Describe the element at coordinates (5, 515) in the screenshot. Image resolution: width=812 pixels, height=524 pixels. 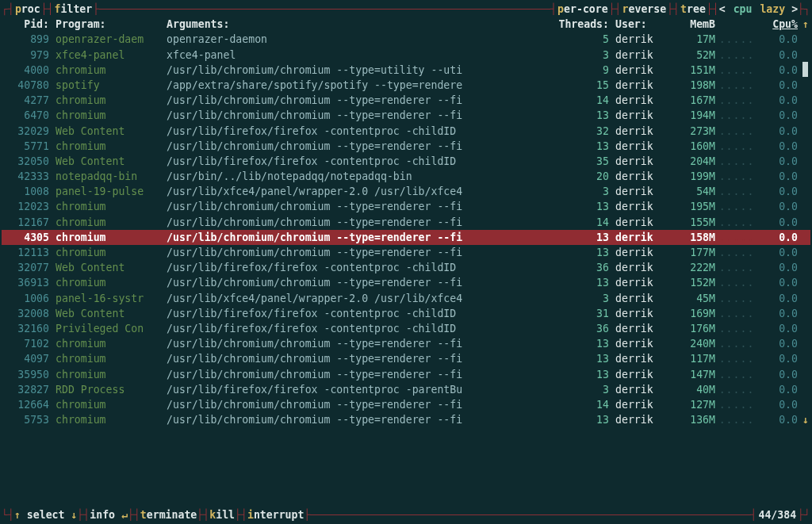
I see `border-corner-bl` at that location.